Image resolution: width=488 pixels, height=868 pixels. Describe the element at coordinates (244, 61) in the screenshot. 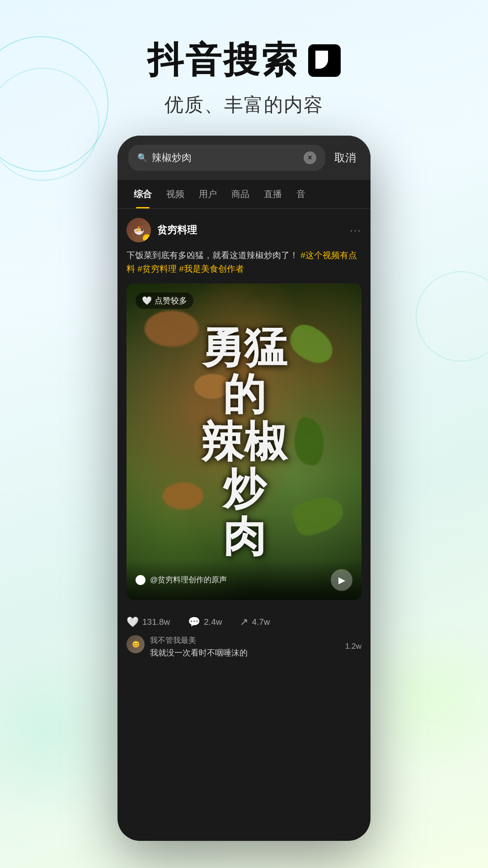

I see `app-title: 抖音搜索` at that location.